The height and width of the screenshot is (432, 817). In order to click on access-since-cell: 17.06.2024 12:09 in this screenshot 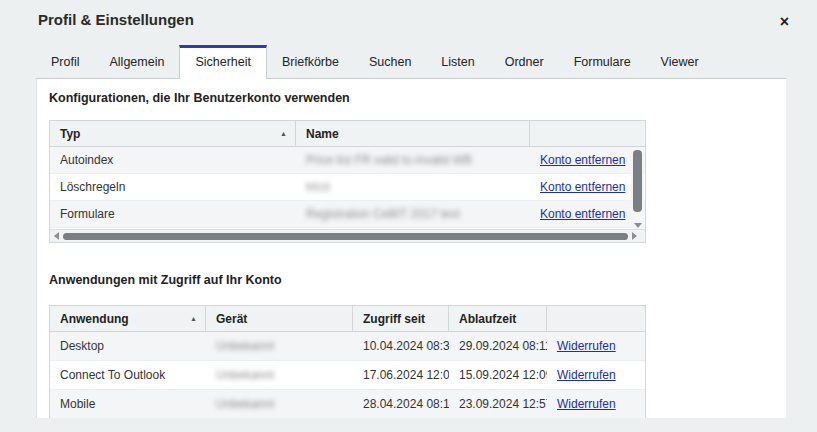, I will do `click(401, 375)`.